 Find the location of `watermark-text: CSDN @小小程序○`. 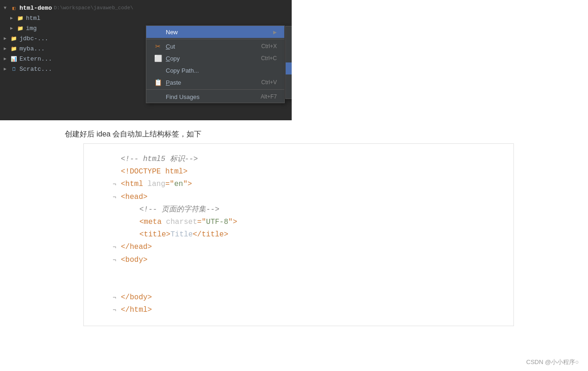

watermark-text: CSDN @小小程序○ is located at coordinates (553, 362).